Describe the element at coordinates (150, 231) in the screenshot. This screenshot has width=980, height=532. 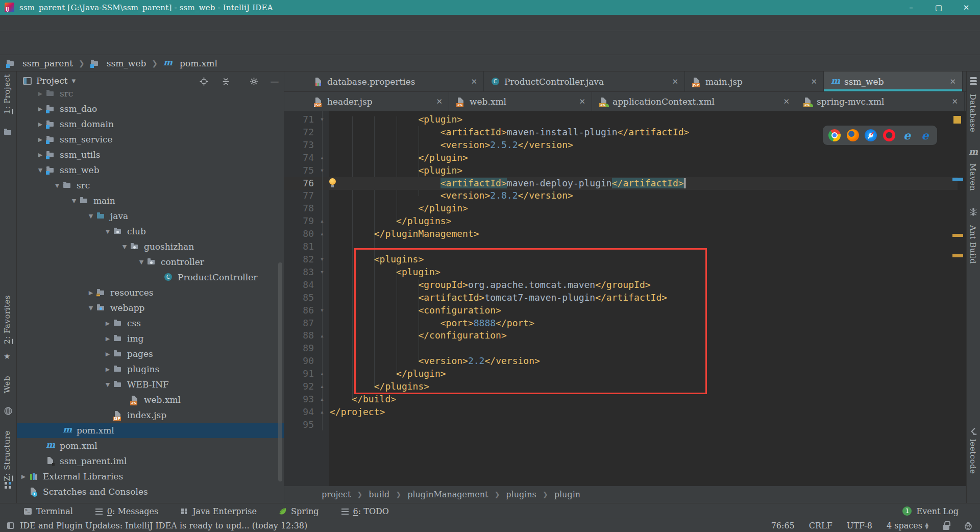
I see `tree-item: ▼club` at that location.